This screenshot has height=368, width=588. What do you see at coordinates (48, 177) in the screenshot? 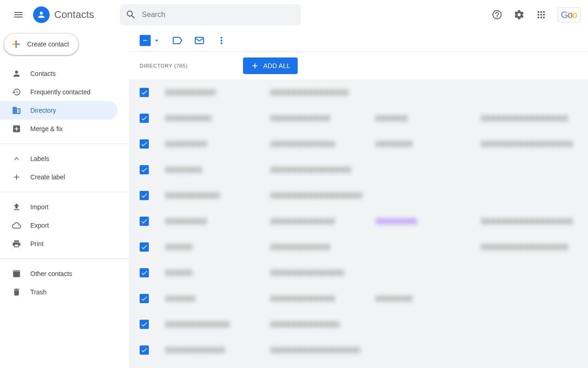
I see `create-label-text: Create label` at bounding box center [48, 177].